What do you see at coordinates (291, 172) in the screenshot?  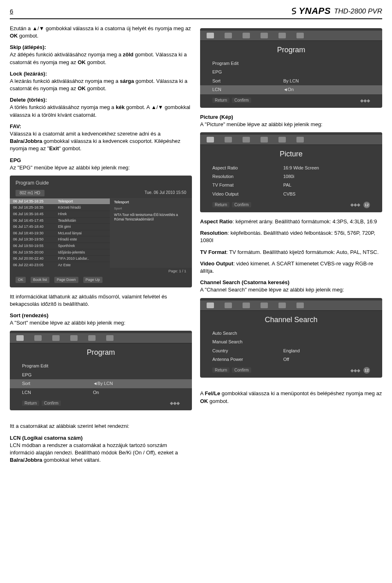 I see `picture-screenshot: Picture Aspect Ratio16:9 Wide Screen Res…` at bounding box center [291, 172].